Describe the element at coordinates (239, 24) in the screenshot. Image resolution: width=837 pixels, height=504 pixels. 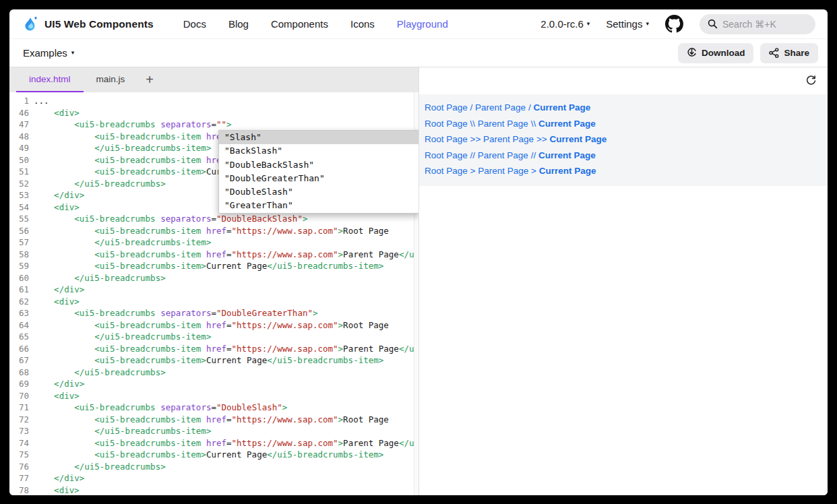
I see `nav-link-blog: Blog` at that location.